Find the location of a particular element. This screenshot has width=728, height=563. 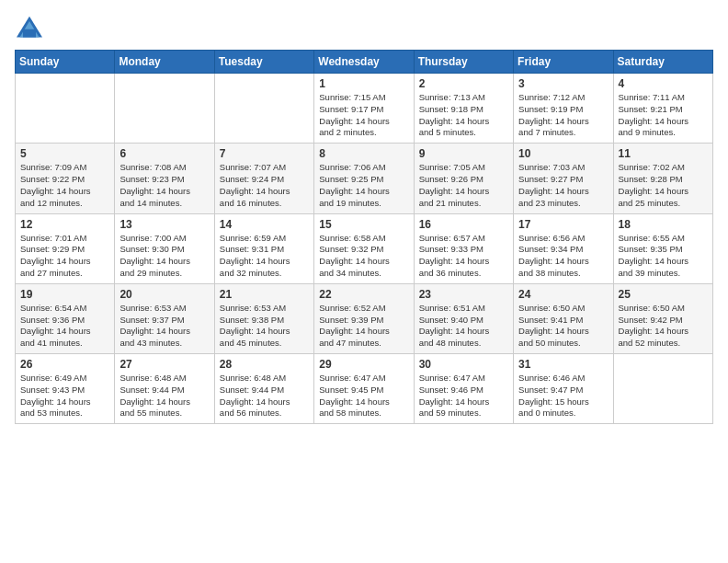

calendar-day-cell: 31Sunrise: 6:46 AM Sunset: 9:47 PM Dayli… is located at coordinates (563, 389).